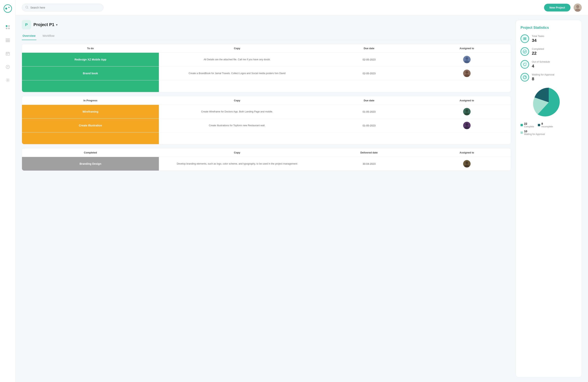 This screenshot has width=588, height=382. I want to click on completed-date-header: Delivered date, so click(369, 153).